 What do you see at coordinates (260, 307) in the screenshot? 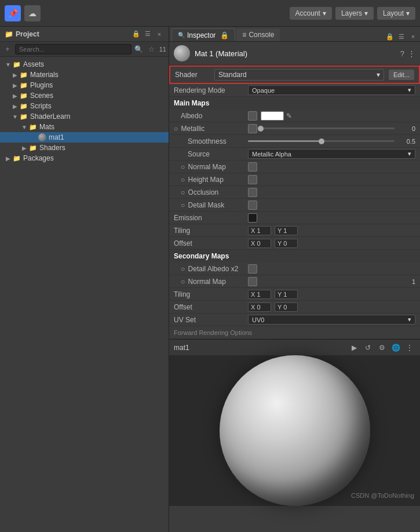
I see `offset2-x-field: X 0` at bounding box center [260, 307].